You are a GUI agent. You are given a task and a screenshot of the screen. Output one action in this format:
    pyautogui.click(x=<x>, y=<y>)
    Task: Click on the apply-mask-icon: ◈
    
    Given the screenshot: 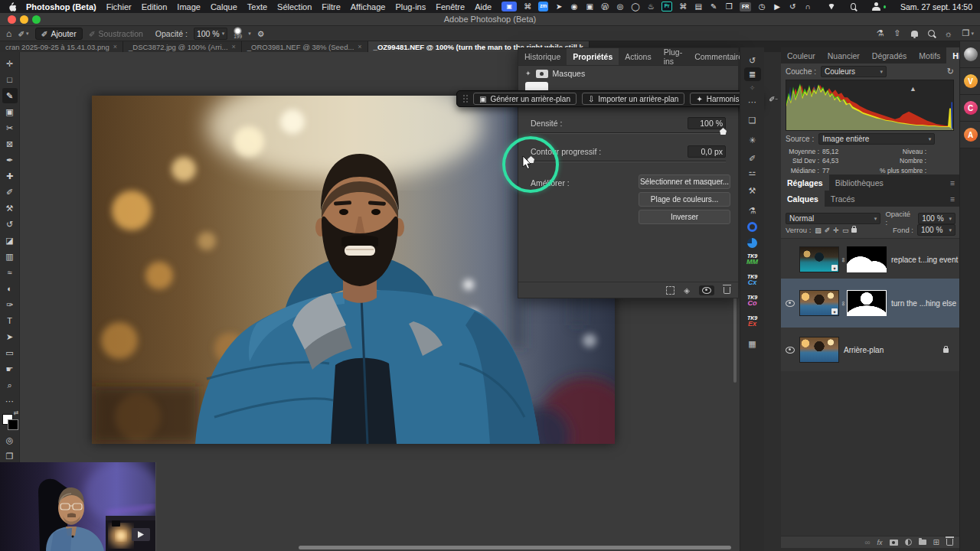 What is the action you would take?
    pyautogui.click(x=687, y=291)
    